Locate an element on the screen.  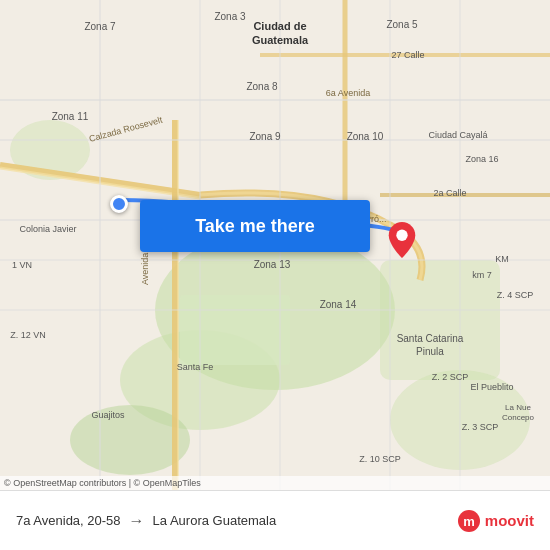
route-arrow: → is located at coordinates (137, 521).